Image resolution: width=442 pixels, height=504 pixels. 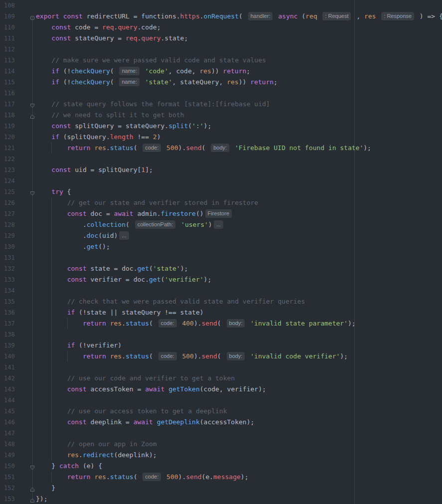 I want to click on code-line: 138, so click(x=221, y=335).